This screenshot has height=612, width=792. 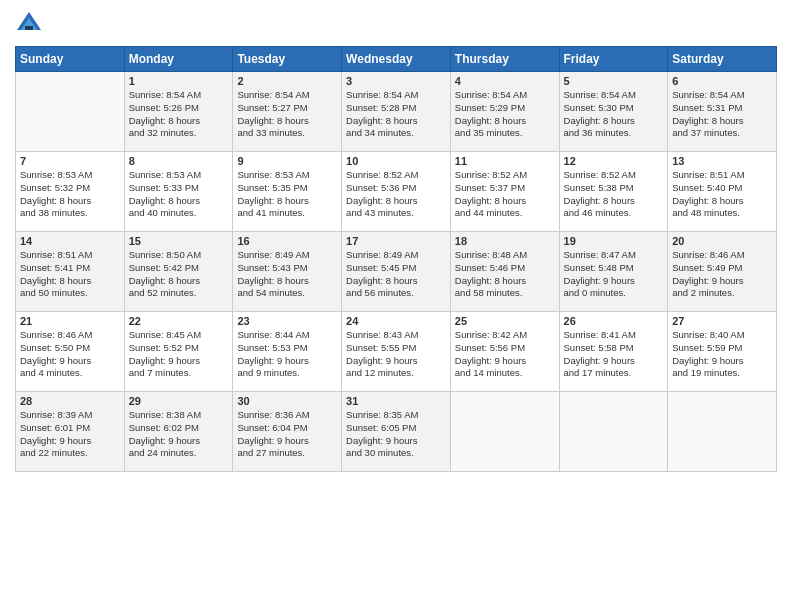 I want to click on header, so click(x=396, y=24).